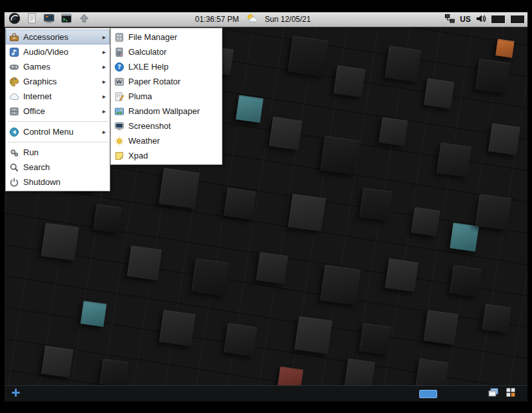  Describe the element at coordinates (252, 19) in the screenshot. I see `weather-panel-icon` at that location.